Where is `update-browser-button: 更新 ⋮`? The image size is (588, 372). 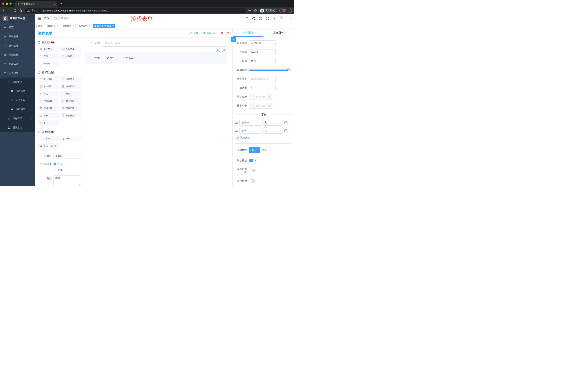 update-browser-button: 更新 ⋮ is located at coordinates (286, 11).